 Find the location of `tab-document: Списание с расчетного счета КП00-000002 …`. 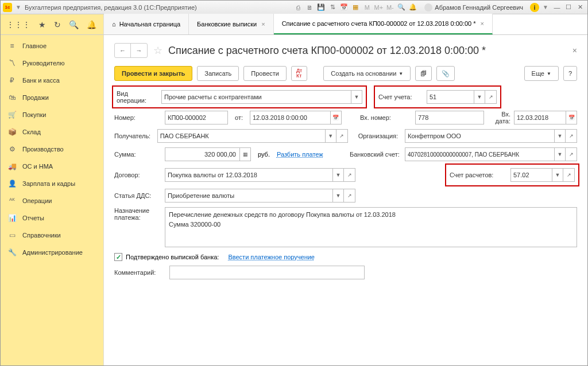

tab-document: Списание с расчетного счета КП00-000002 … is located at coordinates (384, 24).